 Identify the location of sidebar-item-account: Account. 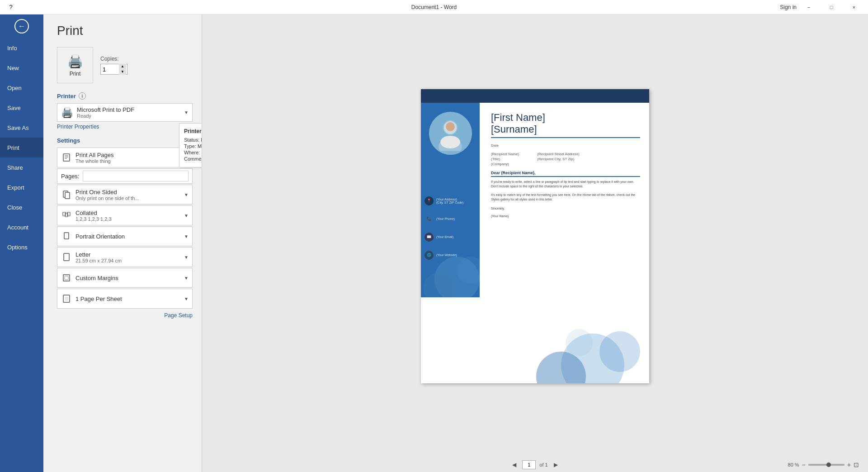
(22, 227).